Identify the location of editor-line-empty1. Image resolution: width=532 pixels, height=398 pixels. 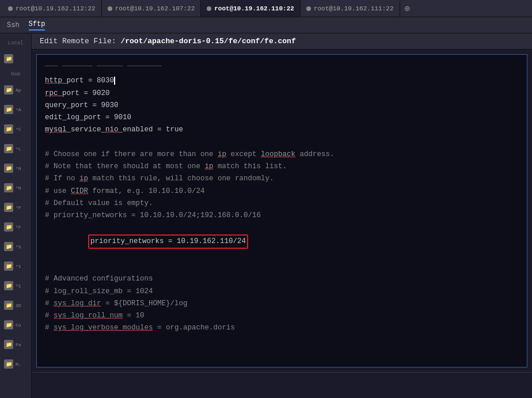
(282, 143).